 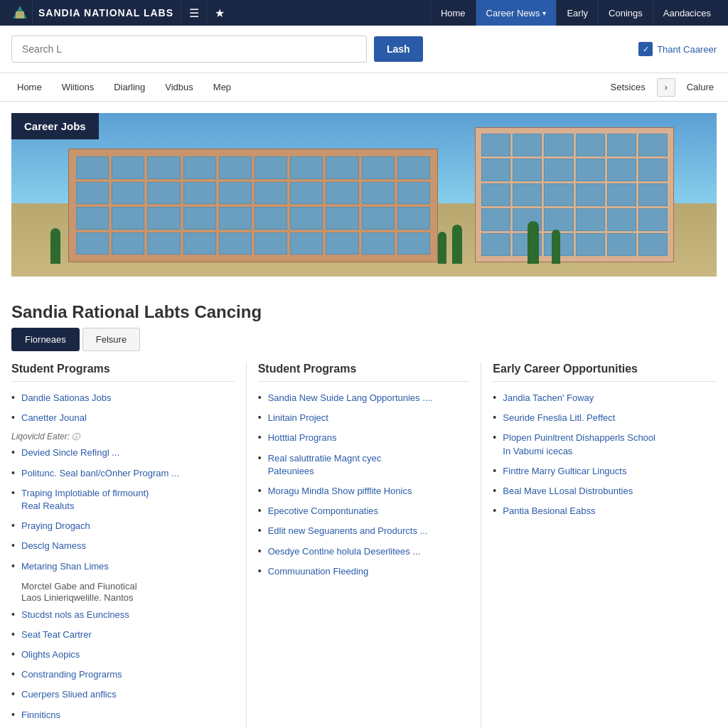 What do you see at coordinates (90, 13) in the screenshot?
I see `logo-area: SANDIA NATIONAL LABS` at bounding box center [90, 13].